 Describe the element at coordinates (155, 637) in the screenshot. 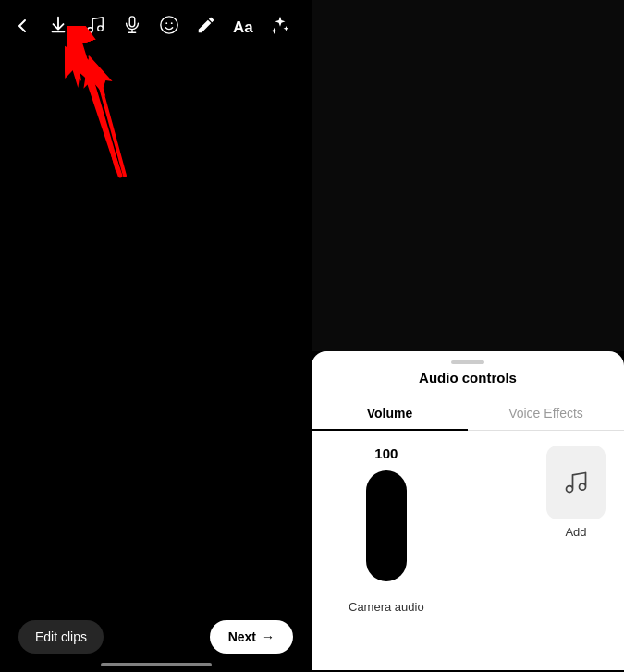

I see `bottom-bar: Edit clips Next →` at that location.